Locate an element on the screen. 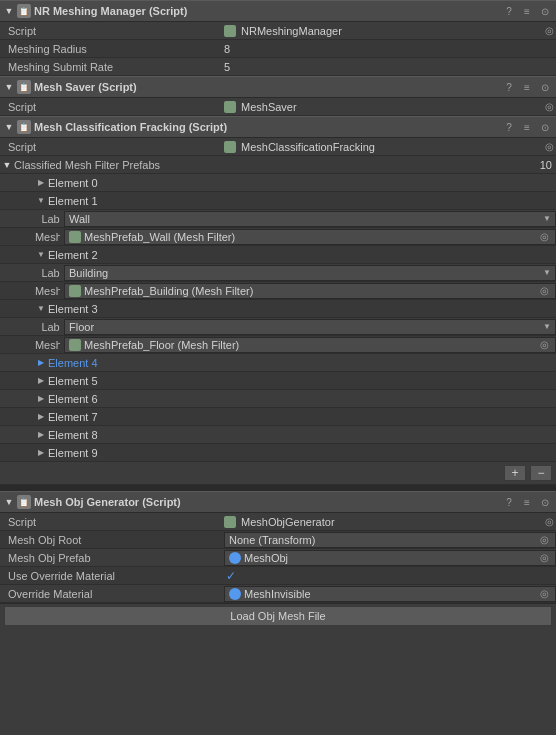 This screenshot has height=735, width=556. add-element-button: + is located at coordinates (515, 473).